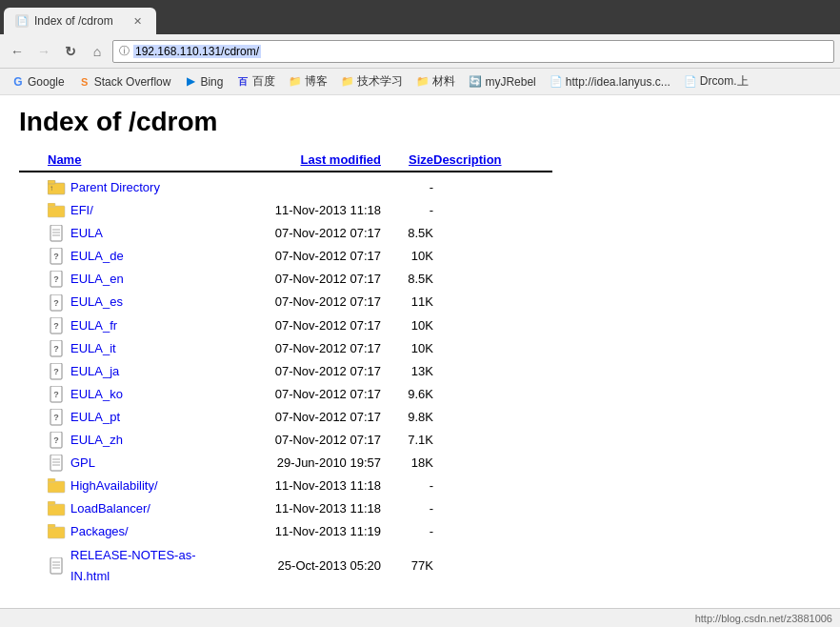 This screenshot has height=627, width=840. I want to click on table-row: ? EULA_ko 07-Nov-2012 07:17 9.6K, so click(286, 394).